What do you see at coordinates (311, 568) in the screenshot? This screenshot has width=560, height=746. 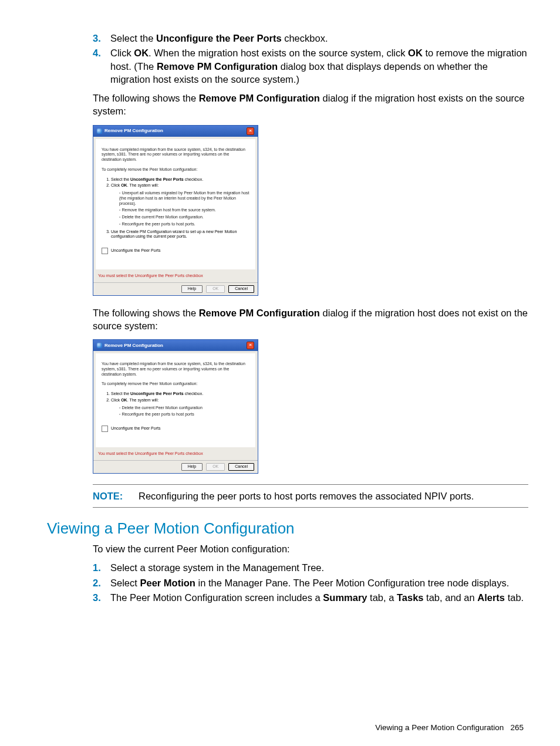 I see `view-step-1: 1. Select a storage system in the Manage…` at bounding box center [311, 568].